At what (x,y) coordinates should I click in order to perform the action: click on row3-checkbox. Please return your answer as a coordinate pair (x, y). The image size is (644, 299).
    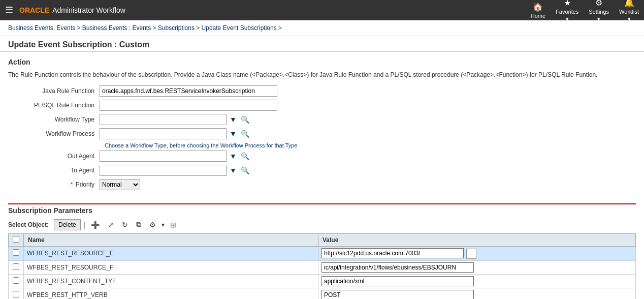
    Looking at the image, I should click on (16, 281).